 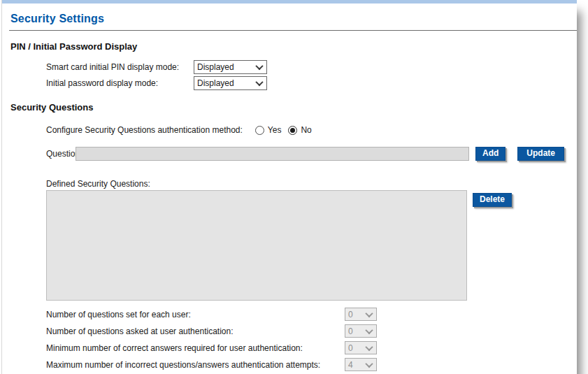 I want to click on smartcard-pin-mode-row: Smart card initial PIN display mode: Dis…, so click(x=306, y=67).